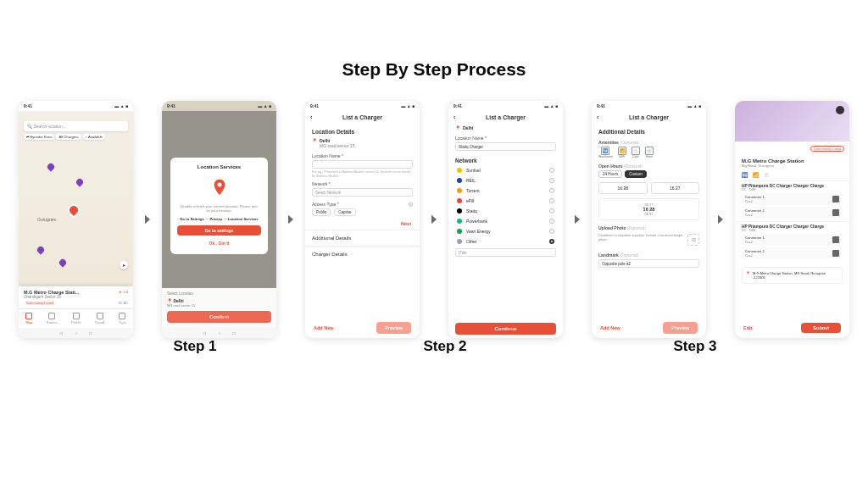  I want to click on ok-got-it-button: Ok , Got It, so click(219, 243).